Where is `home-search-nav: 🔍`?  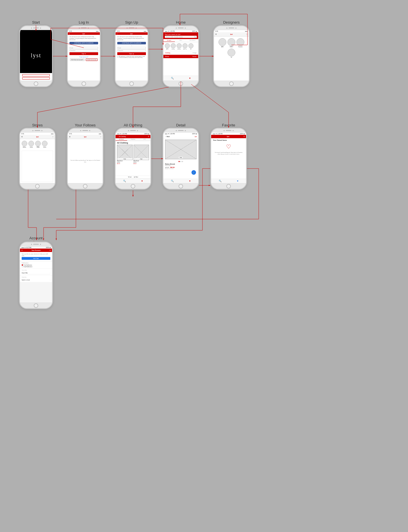
home-search-nav: 🔍 is located at coordinates (172, 78).